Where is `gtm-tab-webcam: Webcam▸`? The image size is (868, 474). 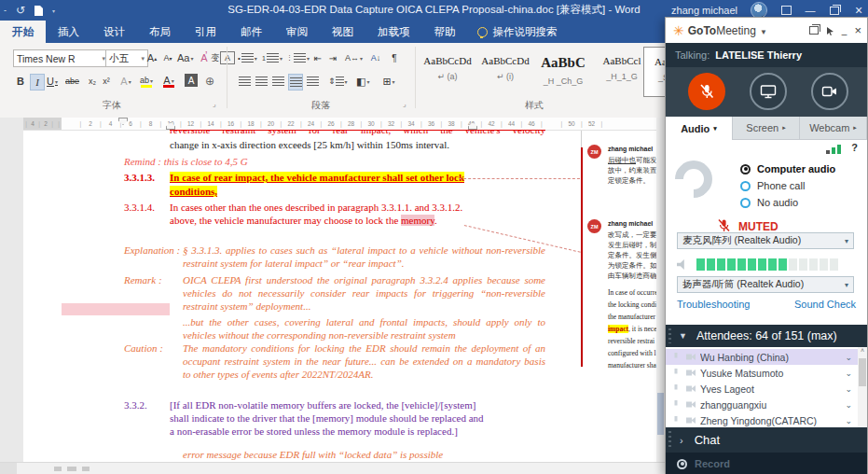
gtm-tab-webcam: Webcam▸ is located at coordinates (834, 129).